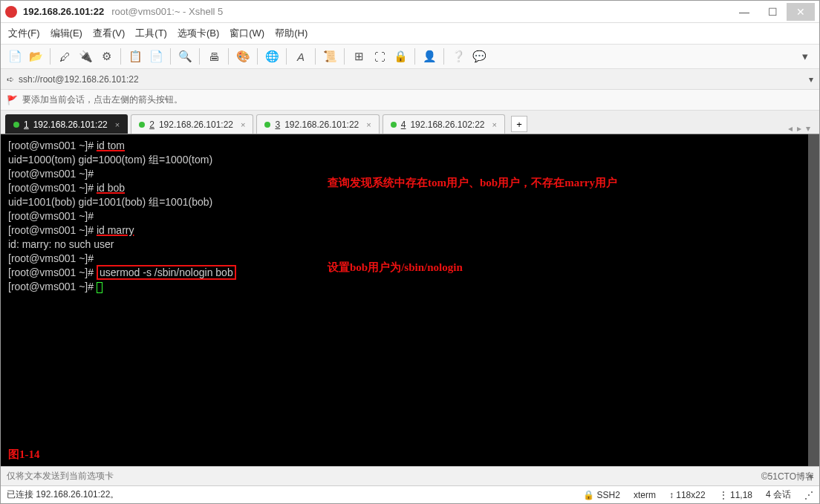 The height and width of the screenshot is (504, 820). Describe the element at coordinates (185, 56) in the screenshot. I see `search-icon: 🔍` at that location.